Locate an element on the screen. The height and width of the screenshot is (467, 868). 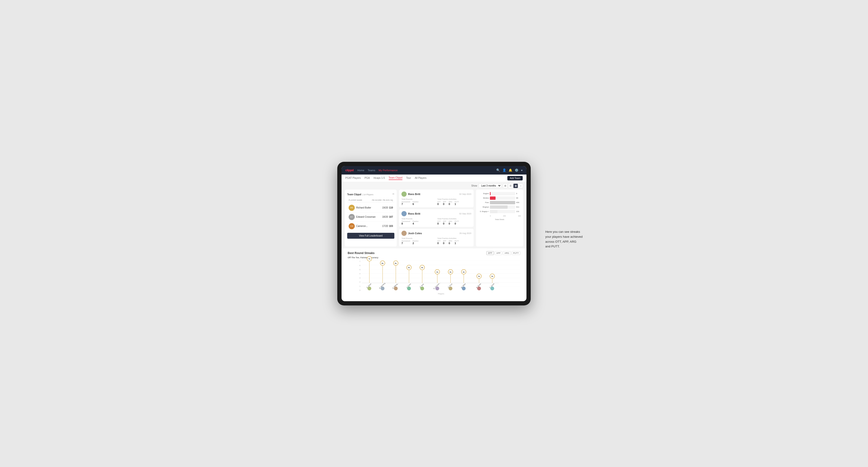
axis-0: 0 is located at coordinates (491, 216).